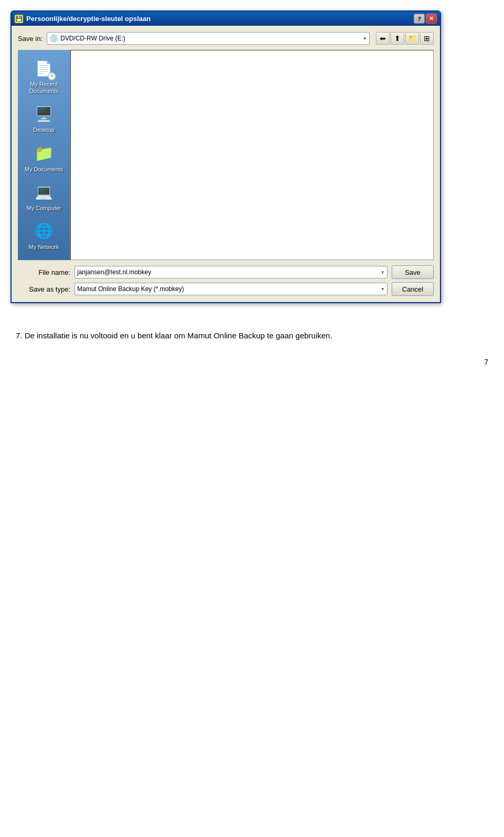 Image resolution: width=504 pixels, height=837 pixels. What do you see at coordinates (383, 272) in the screenshot?
I see `file-name-dropdown-arrow: ▼` at bounding box center [383, 272].